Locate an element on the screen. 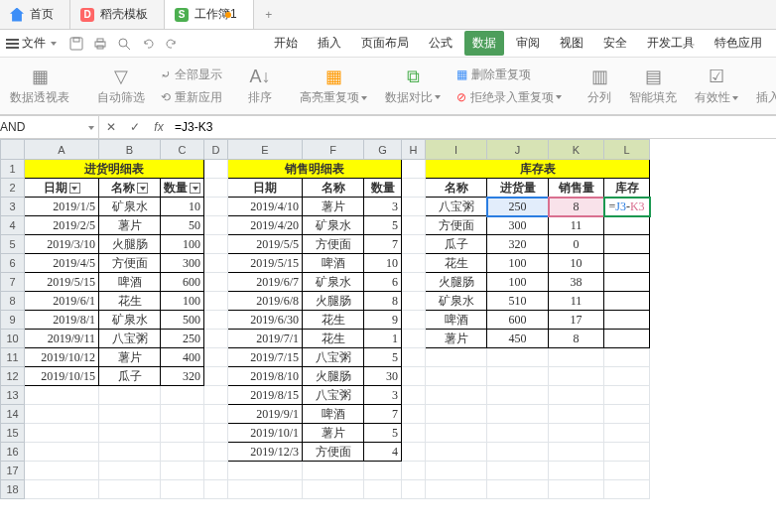  cell-L12 is located at coordinates (627, 377).